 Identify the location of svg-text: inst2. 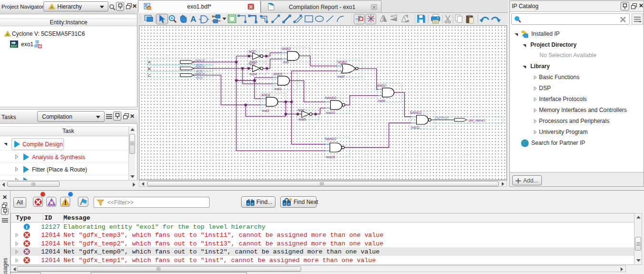
(265, 111).